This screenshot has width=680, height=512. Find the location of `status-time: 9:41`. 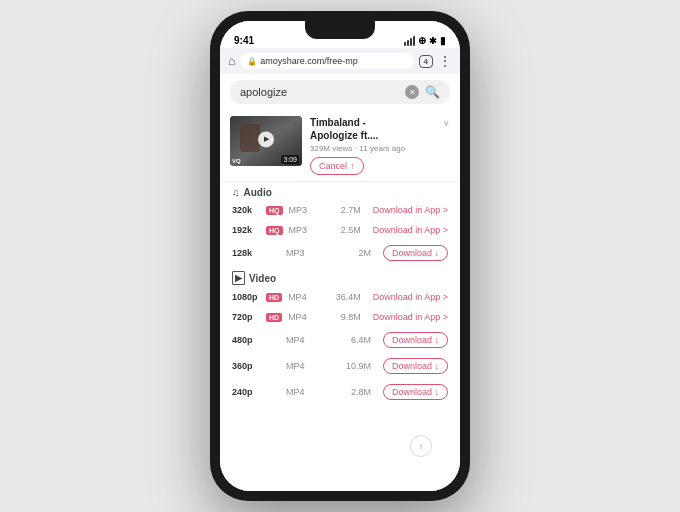

status-time: 9:41 is located at coordinates (244, 40).